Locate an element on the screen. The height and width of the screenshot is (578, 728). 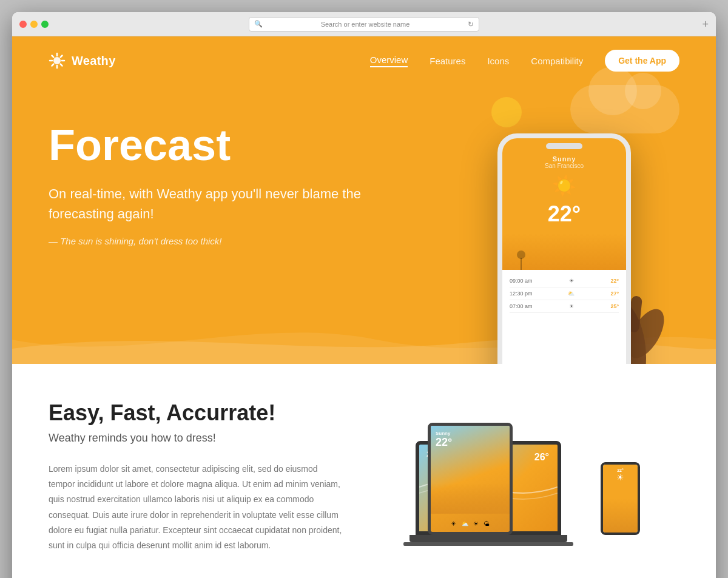
logo-icon is located at coordinates (57, 61).